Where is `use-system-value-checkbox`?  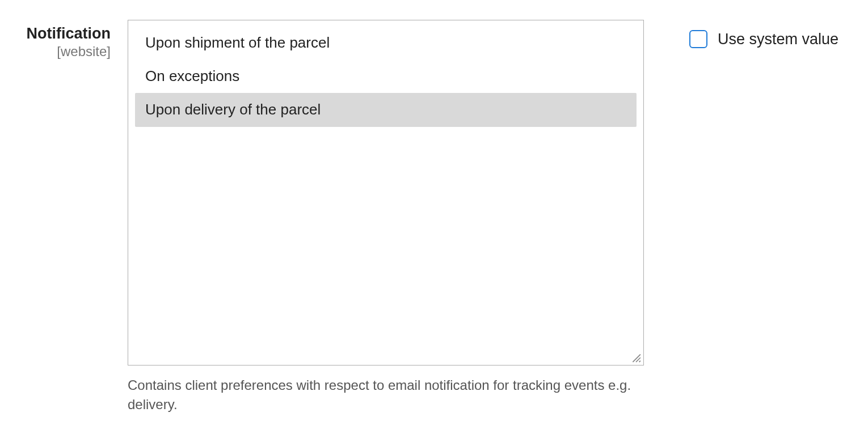 use-system-value-checkbox is located at coordinates (698, 39).